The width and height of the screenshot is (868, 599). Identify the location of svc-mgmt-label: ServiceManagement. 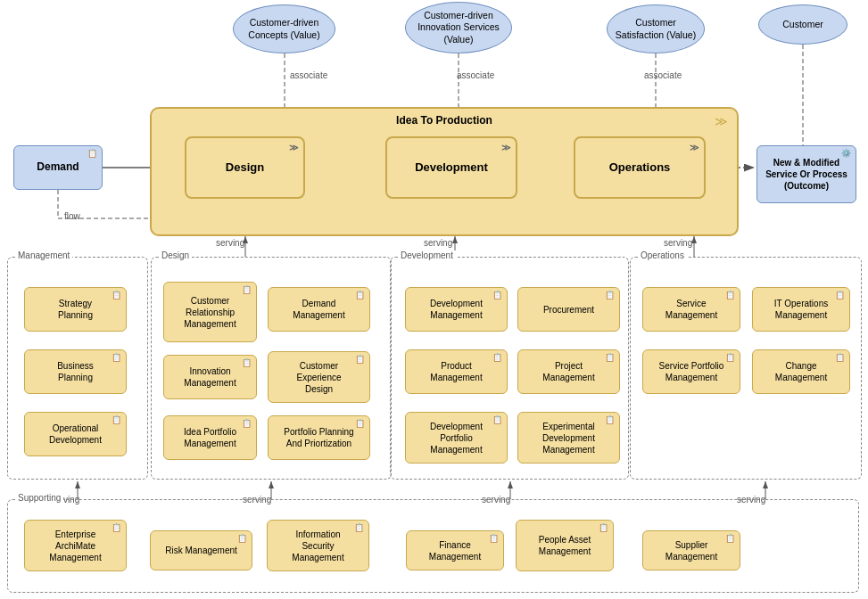
(691, 309).